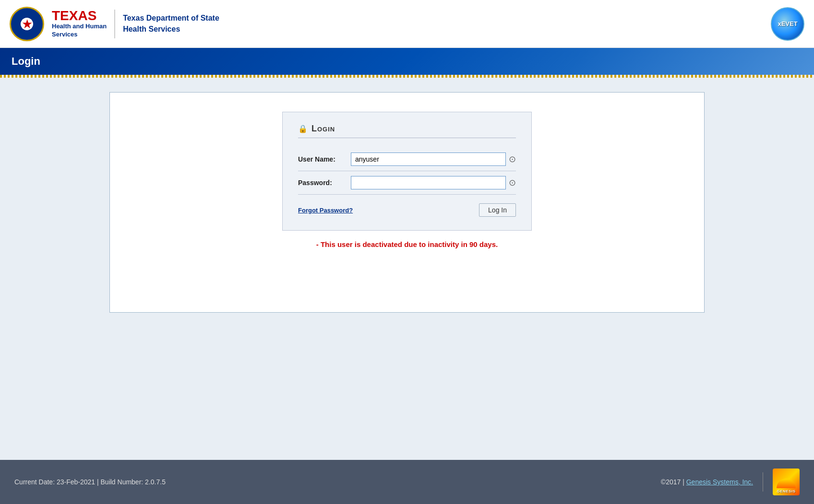 This screenshot has width=814, height=504. I want to click on header-logo-group: ★ TEXAS Health and HumanServices Texas D…, so click(114, 24).